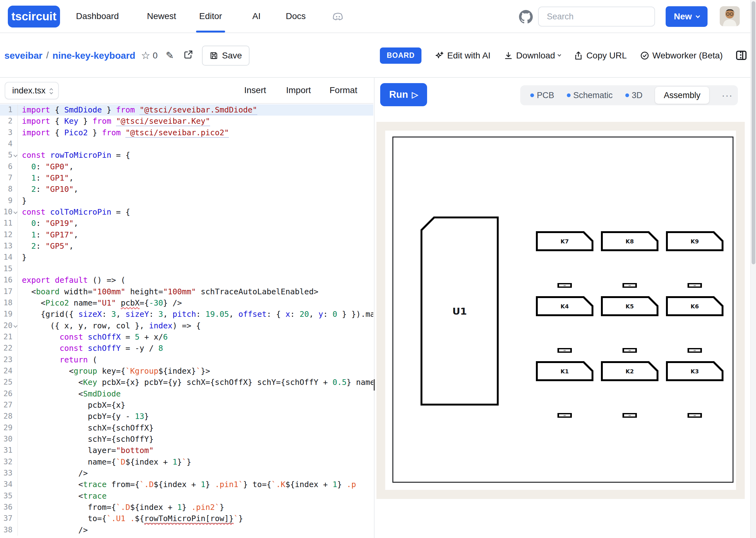 Image resolution: width=756 pixels, height=538 pixels. Describe the element at coordinates (187, 416) in the screenshot. I see `code-line: 28 pcbY={y - 13}` at that location.